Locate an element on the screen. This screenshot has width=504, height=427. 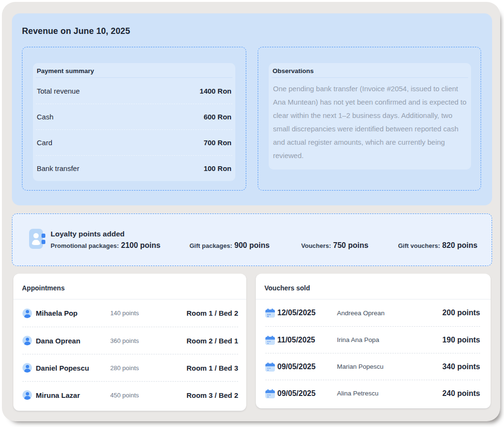
appointment-points: 280 points is located at coordinates (148, 368).